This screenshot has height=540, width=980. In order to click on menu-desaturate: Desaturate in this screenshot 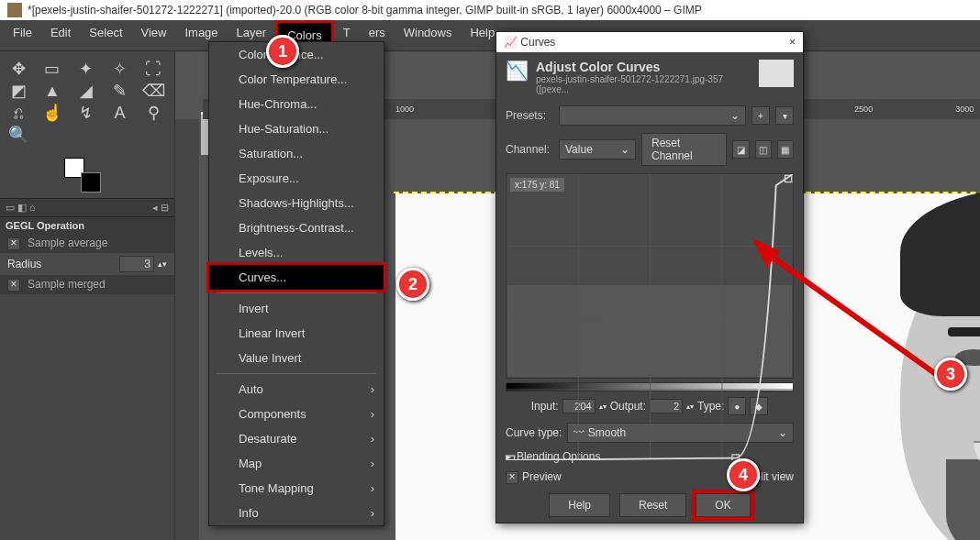, I will do `click(296, 438)`.